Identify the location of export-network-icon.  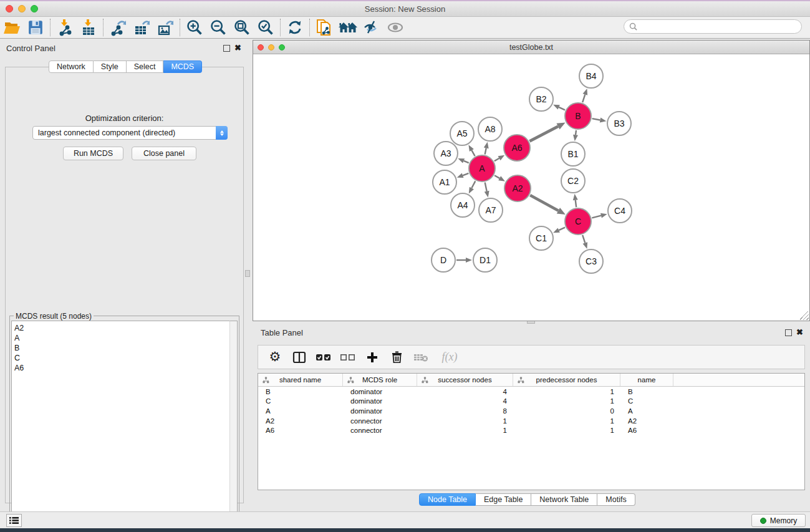
(118, 27).